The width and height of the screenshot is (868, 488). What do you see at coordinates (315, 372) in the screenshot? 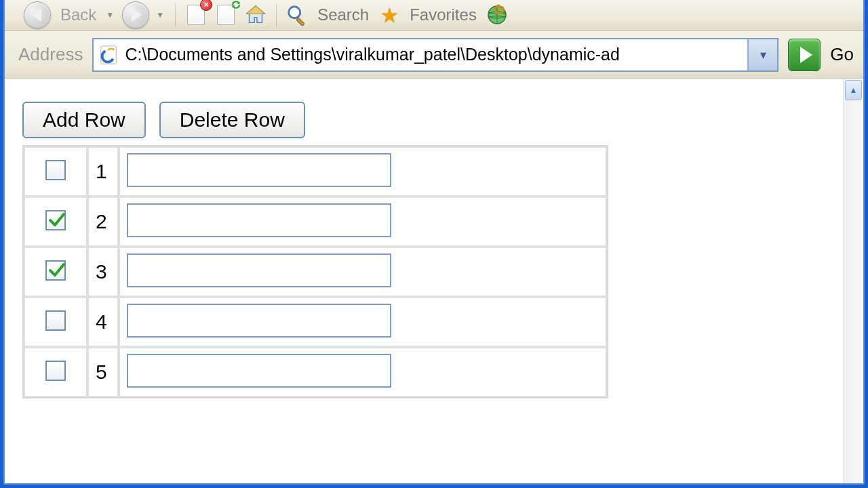
I see `table-row: 5` at bounding box center [315, 372].